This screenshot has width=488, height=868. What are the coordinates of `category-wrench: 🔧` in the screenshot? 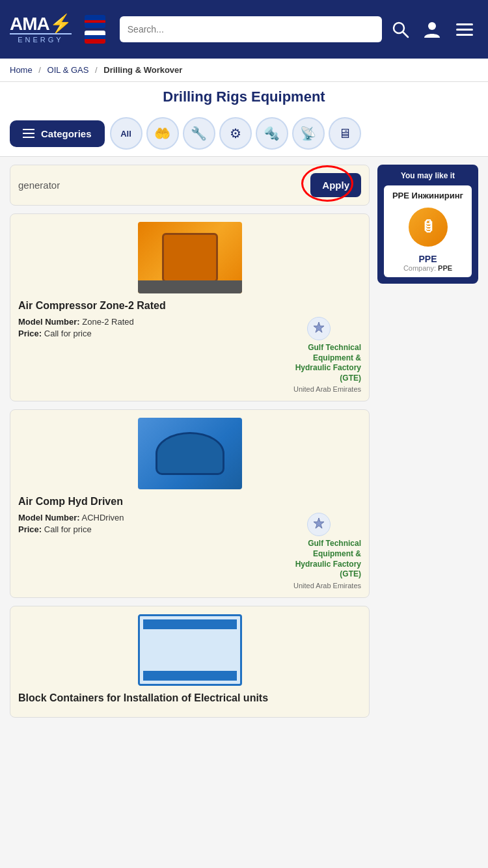 It's located at (199, 133).